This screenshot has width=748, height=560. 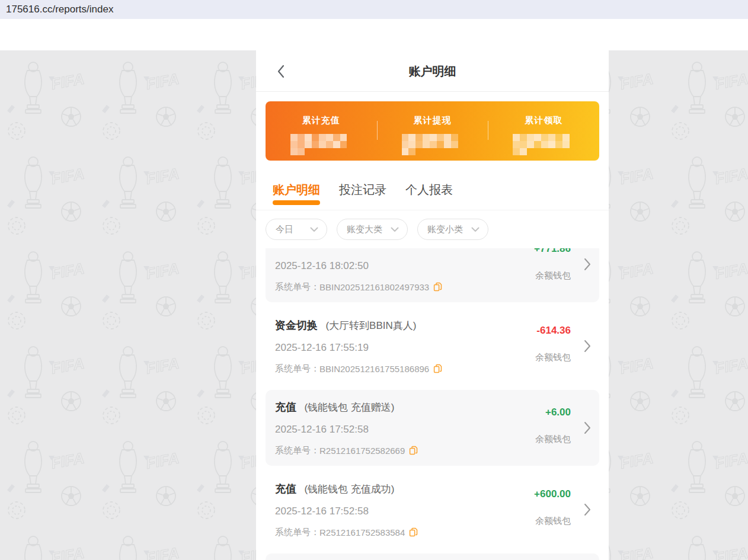 I want to click on transaction-amount: +771.86, so click(x=552, y=251).